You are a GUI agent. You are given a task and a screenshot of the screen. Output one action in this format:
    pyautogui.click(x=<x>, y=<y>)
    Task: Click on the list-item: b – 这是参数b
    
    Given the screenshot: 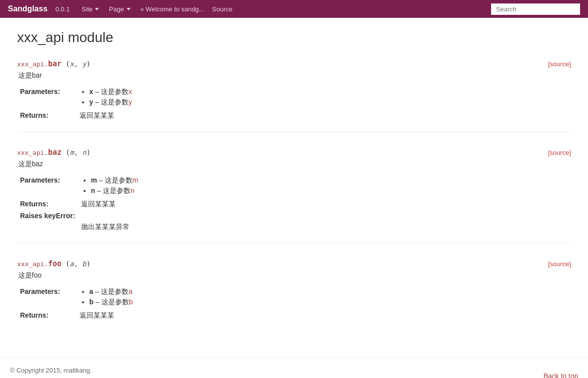 What is the action you would take?
    pyautogui.click(x=329, y=302)
    